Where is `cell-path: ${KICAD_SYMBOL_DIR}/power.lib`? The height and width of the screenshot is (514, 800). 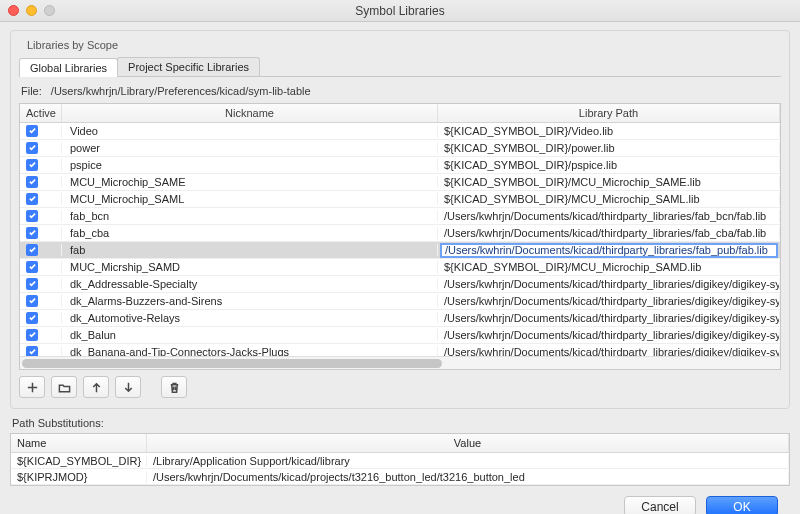 cell-path: ${KICAD_SYMBOL_DIR}/power.lib is located at coordinates (609, 148).